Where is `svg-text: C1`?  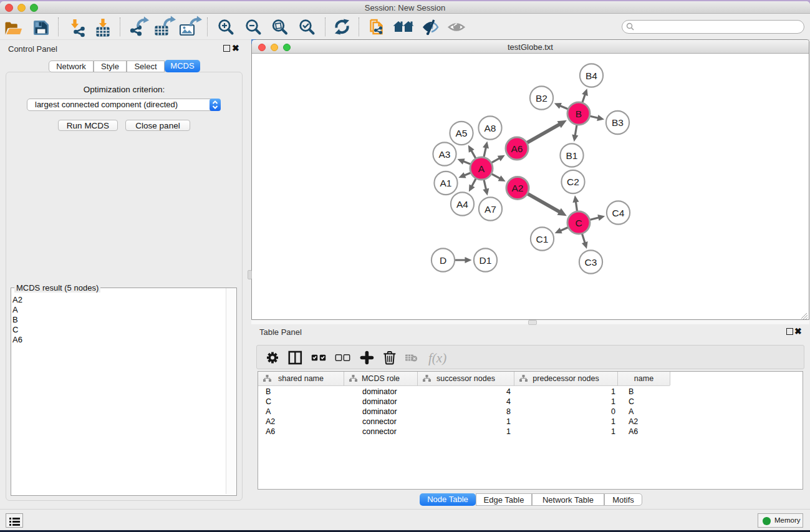 svg-text: C1 is located at coordinates (542, 239).